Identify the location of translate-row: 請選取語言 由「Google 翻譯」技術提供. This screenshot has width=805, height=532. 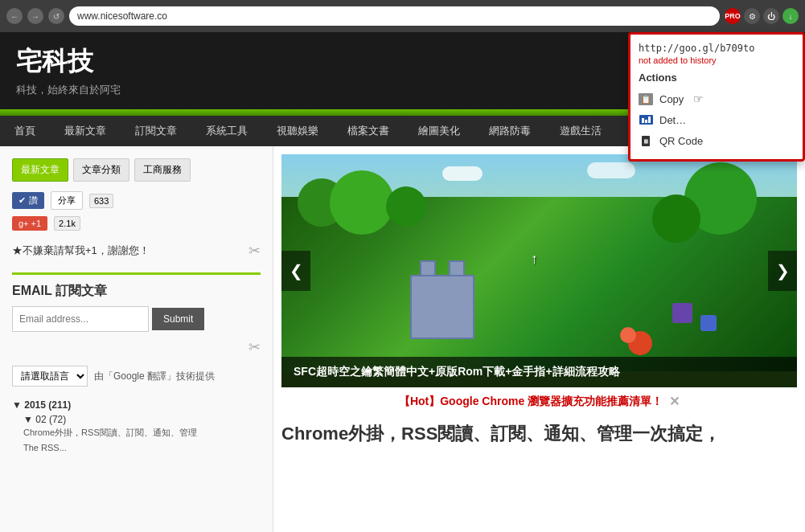
(137, 376).